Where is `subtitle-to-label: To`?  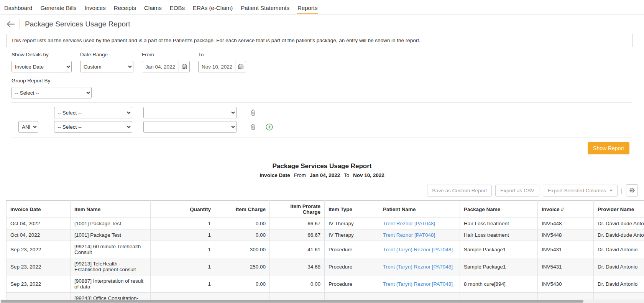 subtitle-to-label: To is located at coordinates (347, 175).